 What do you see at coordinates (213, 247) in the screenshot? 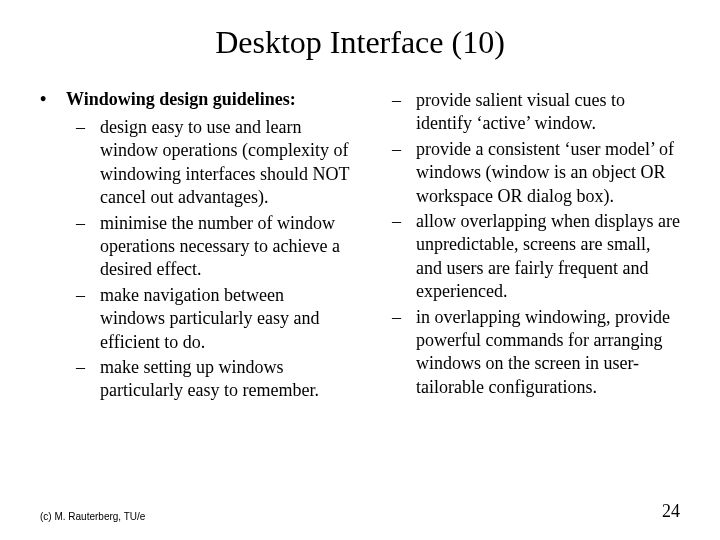
I see `list-item: – minimise the number of window operatio…` at bounding box center [213, 247].